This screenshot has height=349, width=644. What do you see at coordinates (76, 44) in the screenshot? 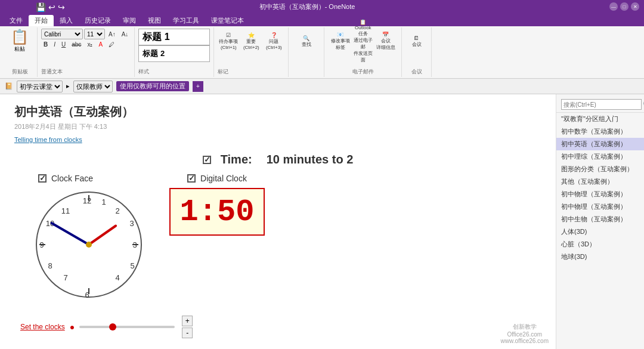
I see `strikethrough-btn: abc` at bounding box center [76, 44].